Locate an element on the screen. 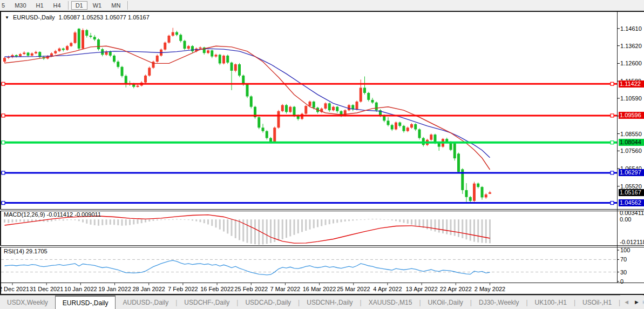 The height and width of the screenshot is (309, 644). x-axis-date-label: 31 Dec 2021 is located at coordinates (46, 289).